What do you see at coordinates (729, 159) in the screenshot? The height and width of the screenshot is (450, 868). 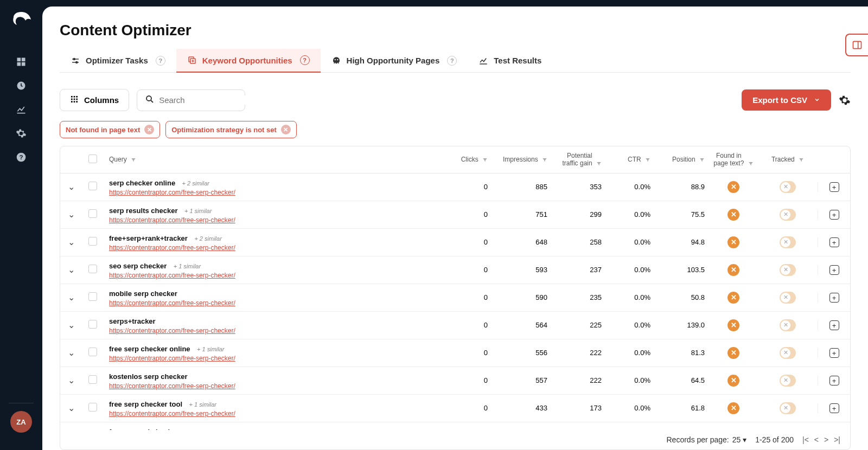 I see `col-found: Found inpage text?` at bounding box center [729, 159].